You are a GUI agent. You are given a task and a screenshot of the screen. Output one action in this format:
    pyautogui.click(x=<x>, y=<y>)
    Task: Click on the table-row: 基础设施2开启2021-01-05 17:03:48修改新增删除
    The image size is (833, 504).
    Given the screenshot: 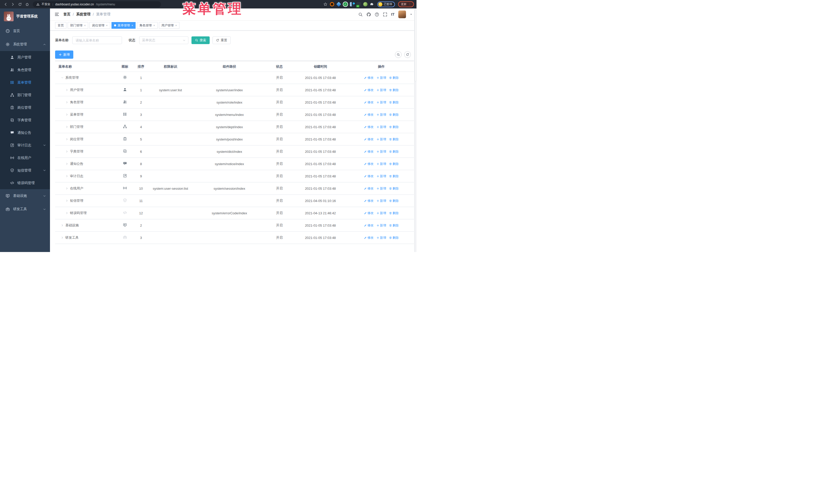 What is the action you would take?
    pyautogui.click(x=235, y=226)
    